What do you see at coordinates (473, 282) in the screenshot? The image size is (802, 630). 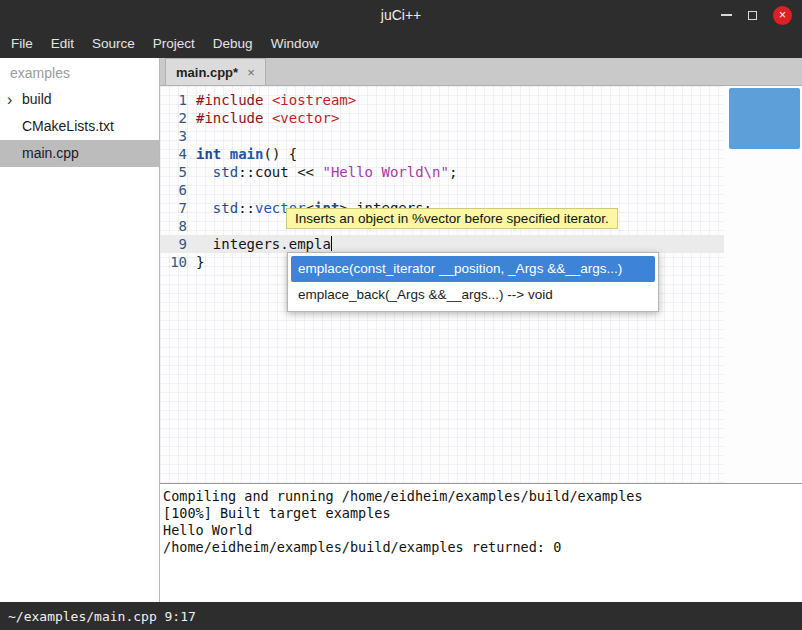 I see `completion-popup: emplace(const_iterator __position, _Args…` at bounding box center [473, 282].